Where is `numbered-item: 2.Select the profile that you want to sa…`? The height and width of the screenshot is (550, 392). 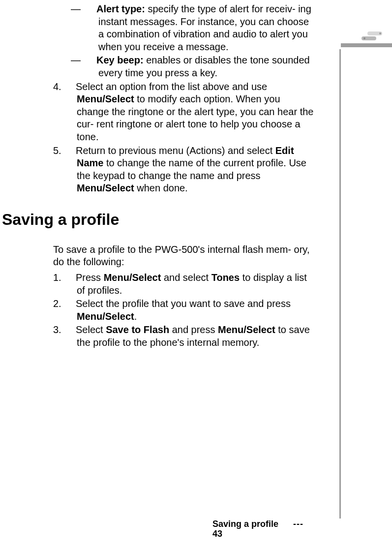
numbered-item: 2.Select the profile that you want to sa… is located at coordinates (190, 310).